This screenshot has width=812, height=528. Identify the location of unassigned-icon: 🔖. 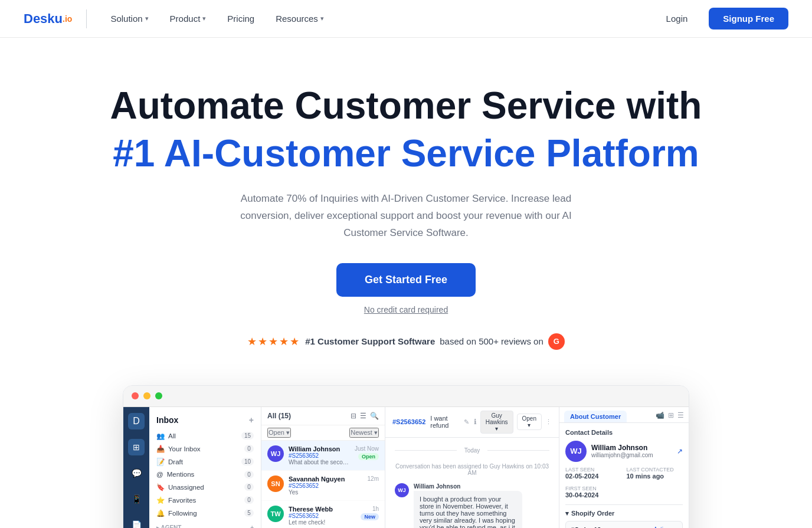
(161, 487).